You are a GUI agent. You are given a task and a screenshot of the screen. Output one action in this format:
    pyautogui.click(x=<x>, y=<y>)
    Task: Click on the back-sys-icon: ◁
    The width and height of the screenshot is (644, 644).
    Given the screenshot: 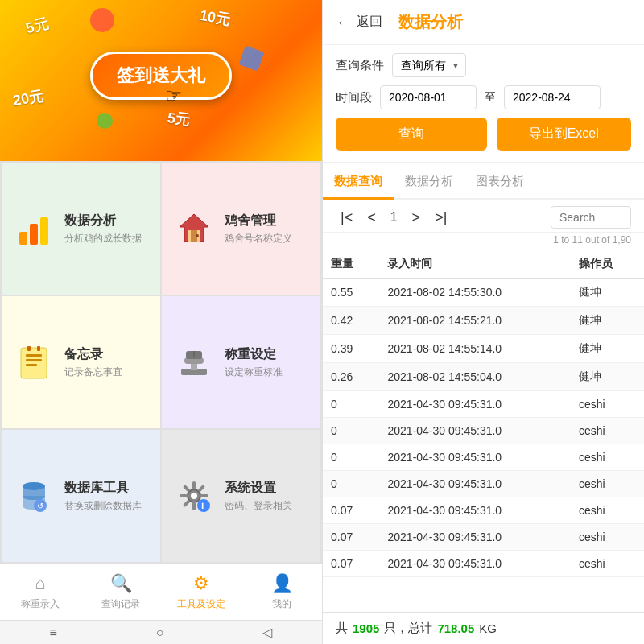 What is the action you would take?
    pyautogui.click(x=267, y=633)
    